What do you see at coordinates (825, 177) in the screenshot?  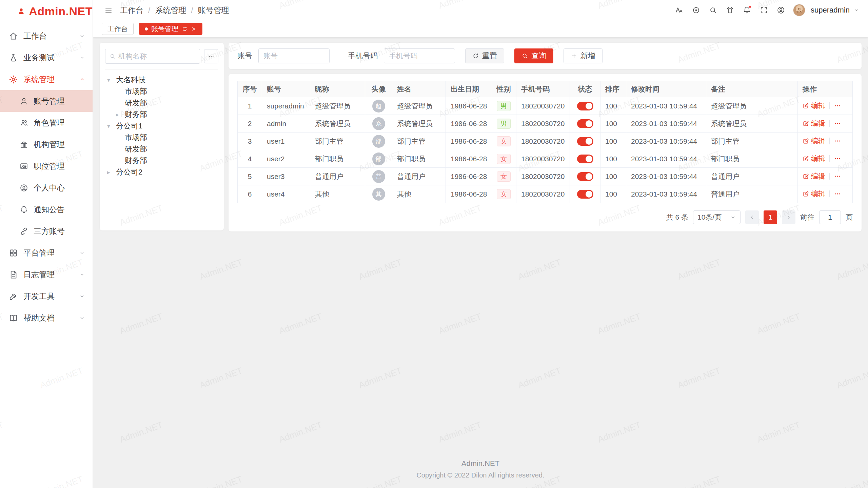 I see `cell-actions: 编辑` at bounding box center [825, 177].